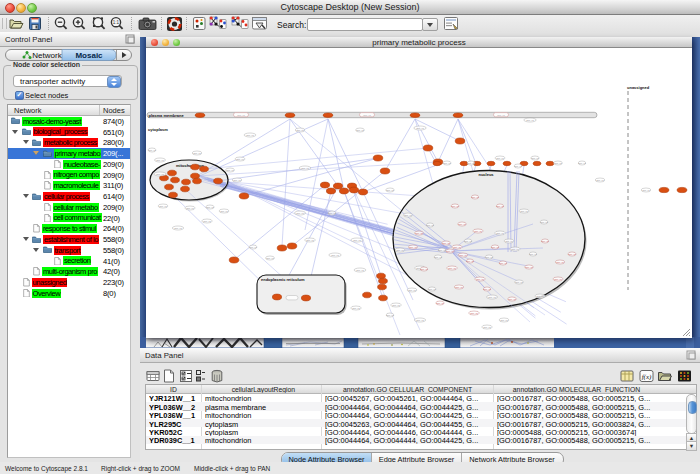 This screenshot has width=700, height=474. Describe the element at coordinates (638, 88) in the screenshot. I see `svg-text: unassigned` at that location.